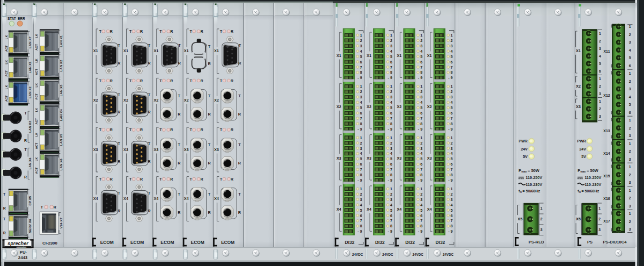  I want to click on svg-text: 5V, so click(584, 157).